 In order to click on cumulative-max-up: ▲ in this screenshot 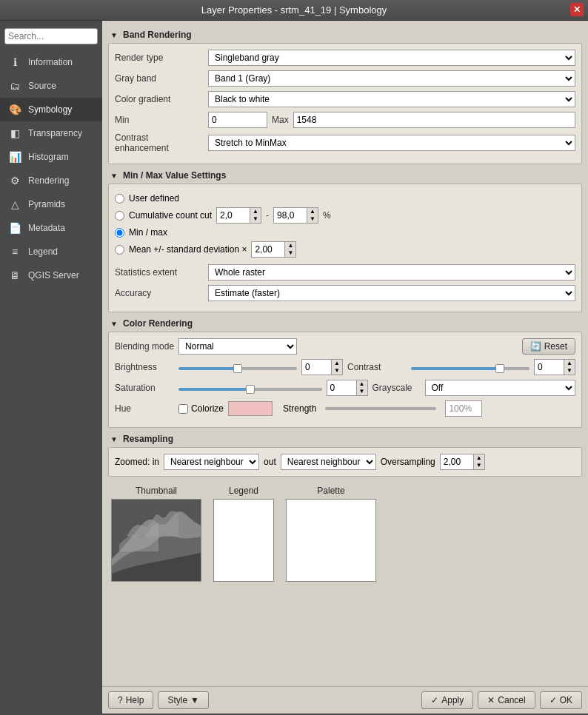, I will do `click(313, 212)`.